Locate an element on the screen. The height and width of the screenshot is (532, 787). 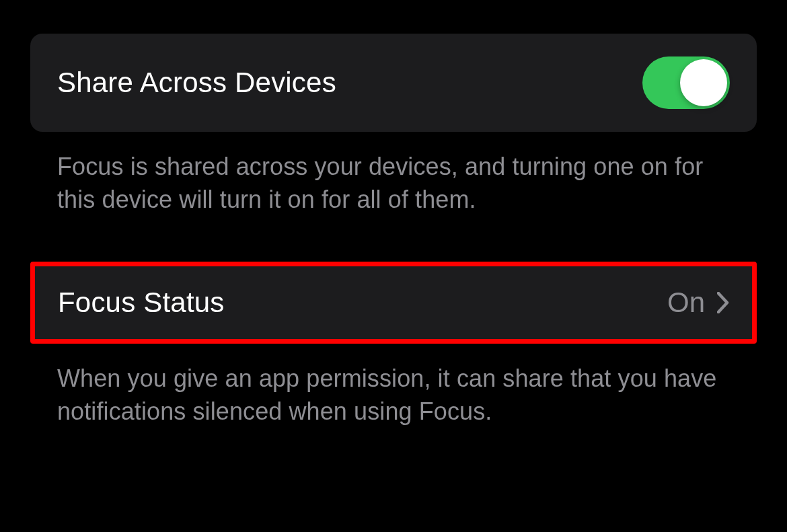
share-across-devices-label: Share Across Devices is located at coordinates (196, 83).